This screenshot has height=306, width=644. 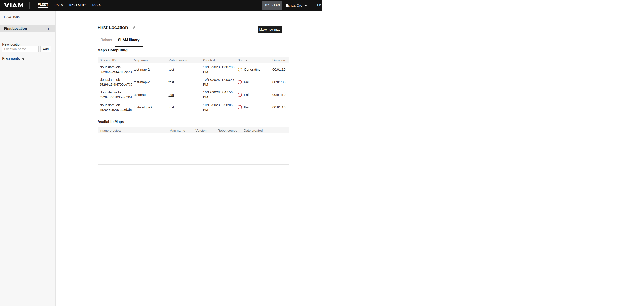 What do you see at coordinates (280, 60) in the screenshot?
I see `column-header: Duration` at bounding box center [280, 60].